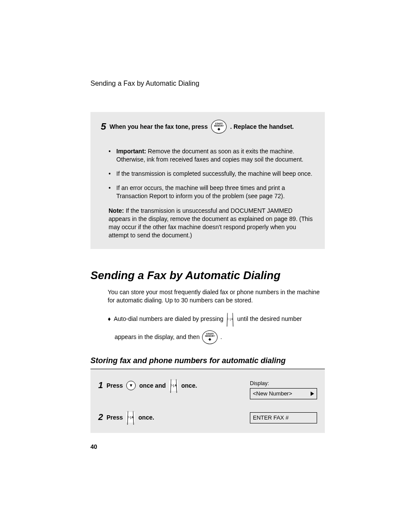 This screenshot has height=532, width=411. I want to click on subheading: Storing fax and phone numbers for automa…, so click(208, 361).